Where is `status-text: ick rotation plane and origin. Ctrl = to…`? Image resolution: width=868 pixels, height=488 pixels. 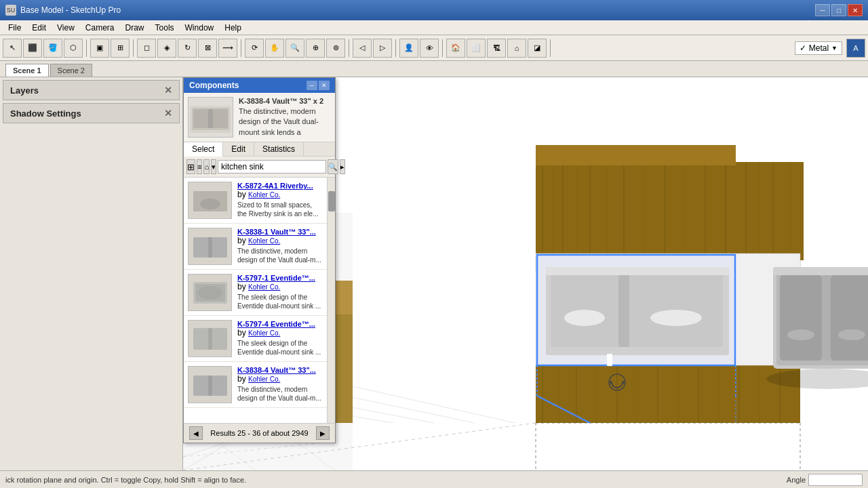 status-text: ick rotation plane and origin. Ctrl = to… is located at coordinates (126, 480).